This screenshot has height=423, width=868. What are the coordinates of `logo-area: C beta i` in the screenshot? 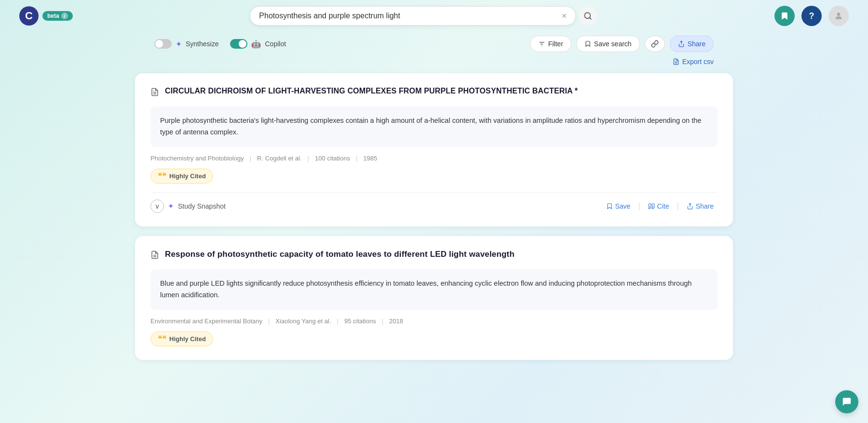 It's located at (46, 16).